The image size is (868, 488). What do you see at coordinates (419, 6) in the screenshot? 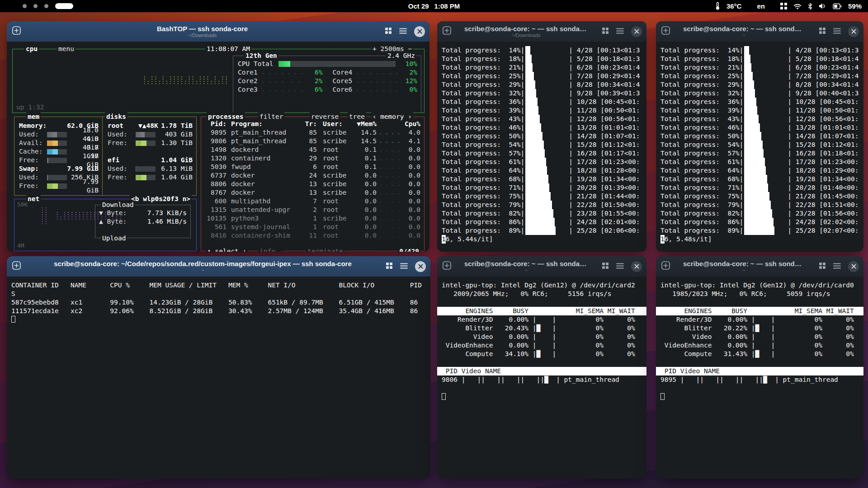
I see `clock-date: Oct 29` at bounding box center [419, 6].